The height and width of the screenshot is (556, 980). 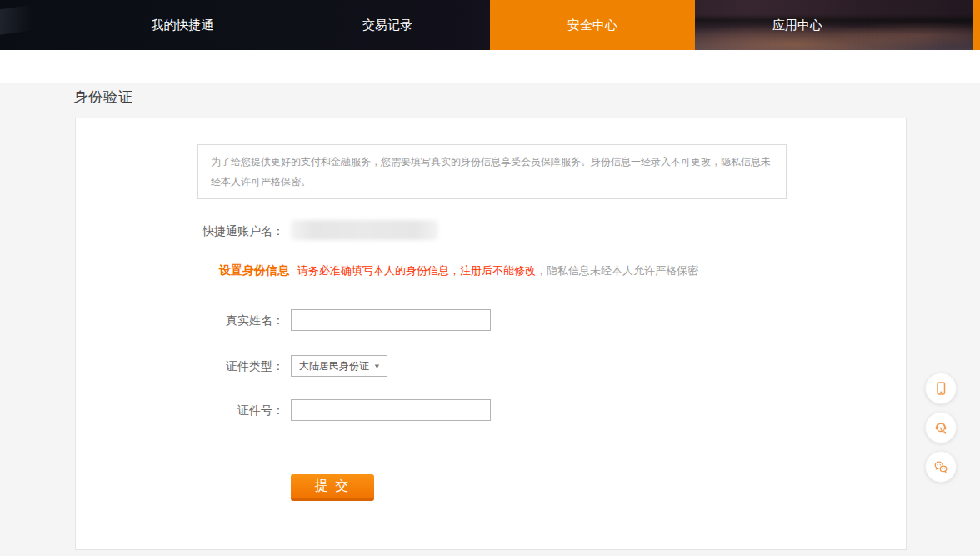 I want to click on submit-button: 提 交, so click(x=332, y=488).